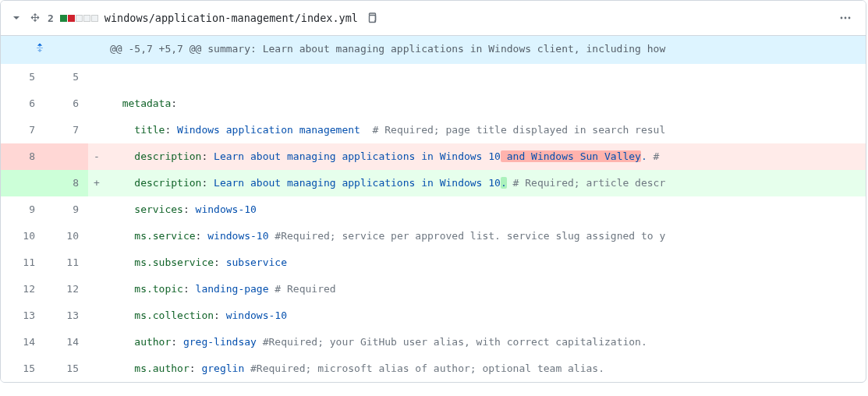  What do you see at coordinates (485, 130) in the screenshot?
I see `code-cell: title: Windows application management # …` at bounding box center [485, 130].